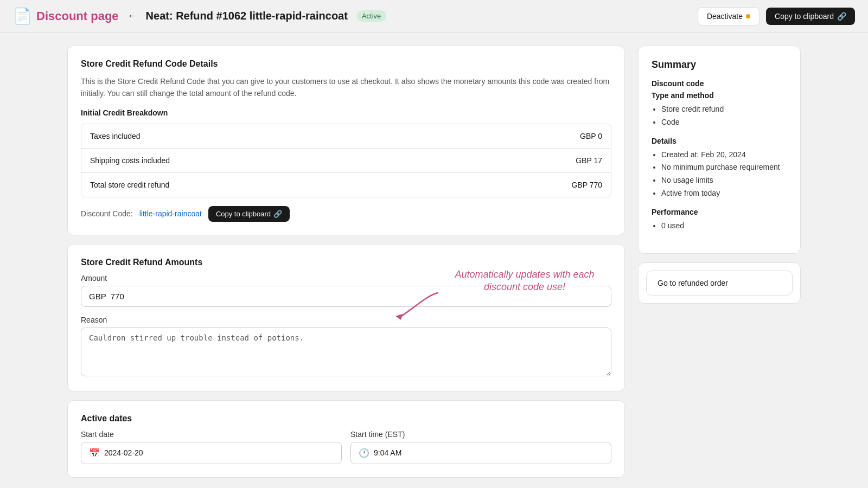  What do you see at coordinates (434, 16) in the screenshot?
I see `top-bar: 📄 Discount page ← Neat: Refund #1062 lit…` at bounding box center [434, 16].